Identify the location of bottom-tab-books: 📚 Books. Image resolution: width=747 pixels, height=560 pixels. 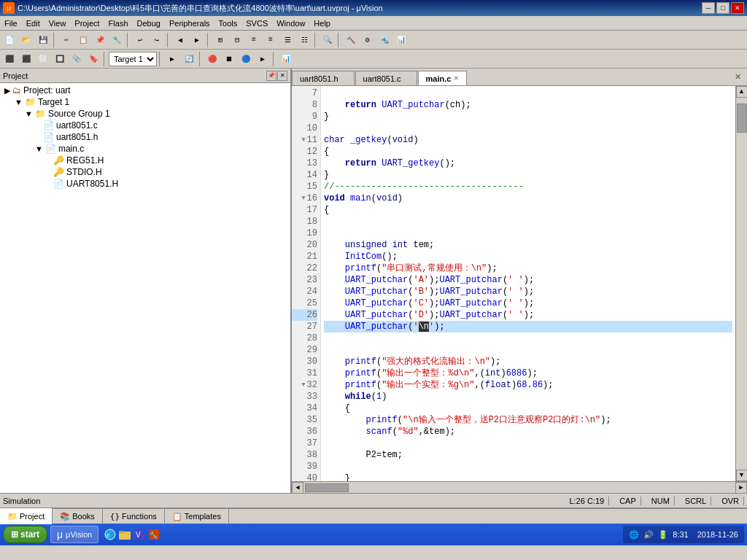
(77, 516).